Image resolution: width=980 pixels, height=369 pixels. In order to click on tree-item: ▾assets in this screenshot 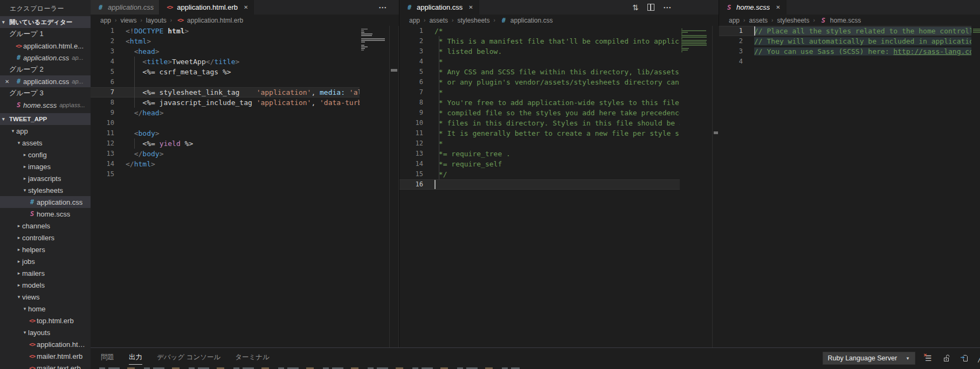, I will do `click(45, 143)`.